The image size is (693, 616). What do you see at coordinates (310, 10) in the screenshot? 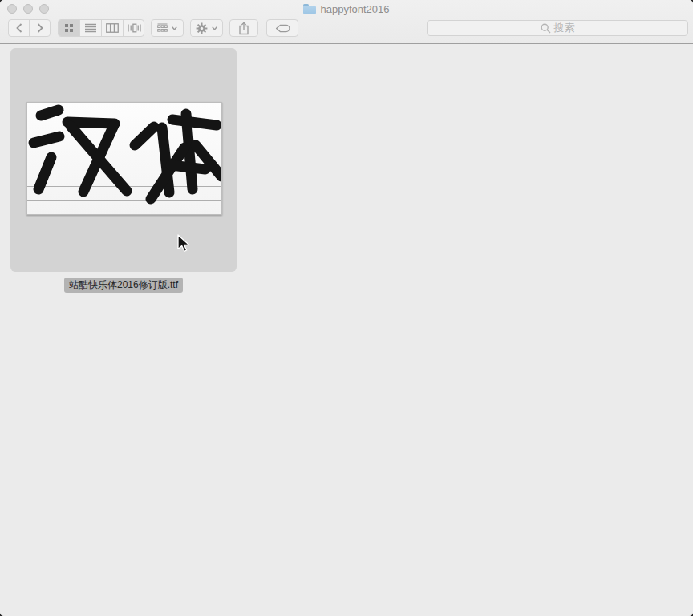
I see `folder-proxy-icon` at bounding box center [310, 10].